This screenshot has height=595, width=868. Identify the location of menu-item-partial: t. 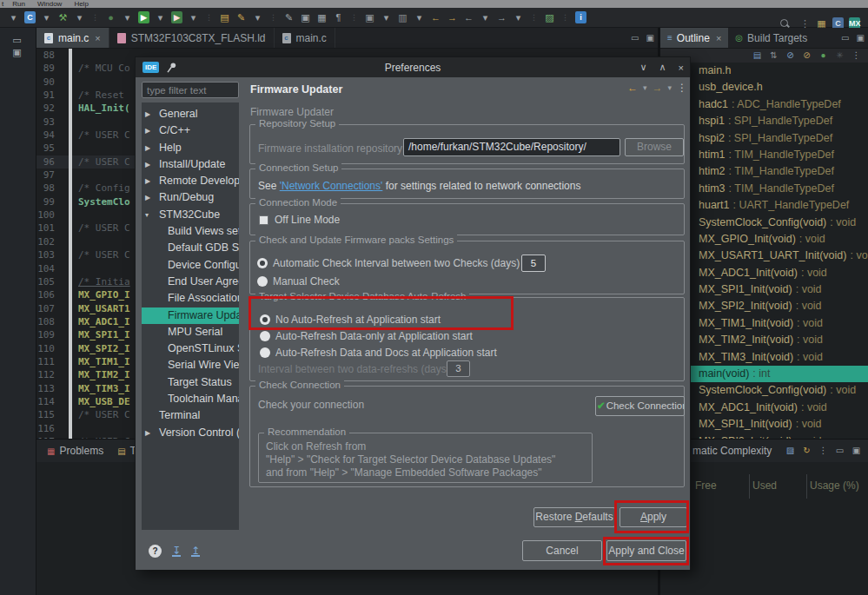
(3, 3).